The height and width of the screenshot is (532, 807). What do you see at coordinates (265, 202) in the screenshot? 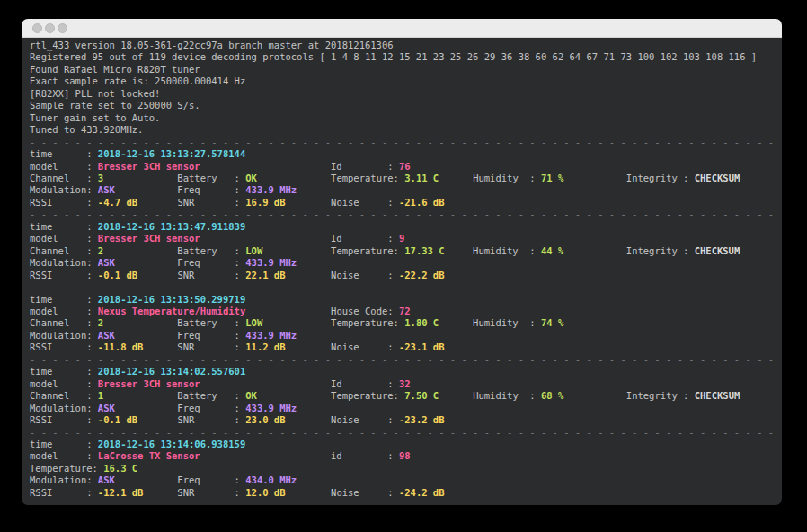
I see `terminal-text: 16.9 dB` at bounding box center [265, 202].